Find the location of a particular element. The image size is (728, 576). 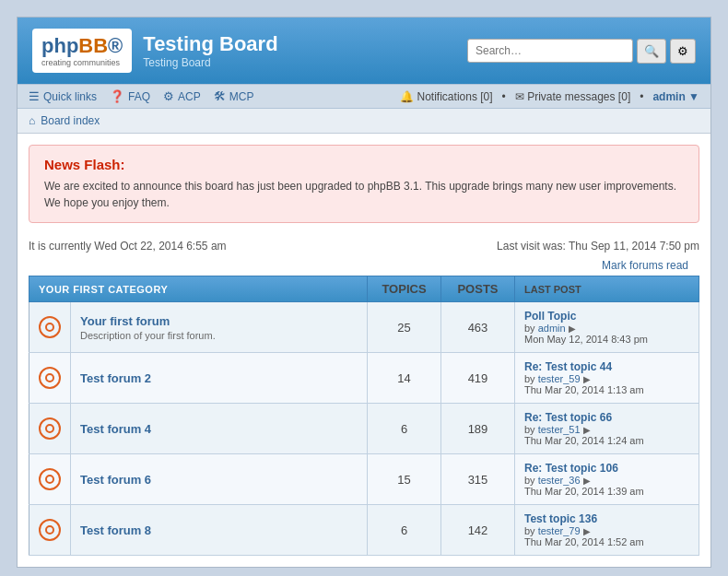

faq-icon: ❓ is located at coordinates (117, 96).